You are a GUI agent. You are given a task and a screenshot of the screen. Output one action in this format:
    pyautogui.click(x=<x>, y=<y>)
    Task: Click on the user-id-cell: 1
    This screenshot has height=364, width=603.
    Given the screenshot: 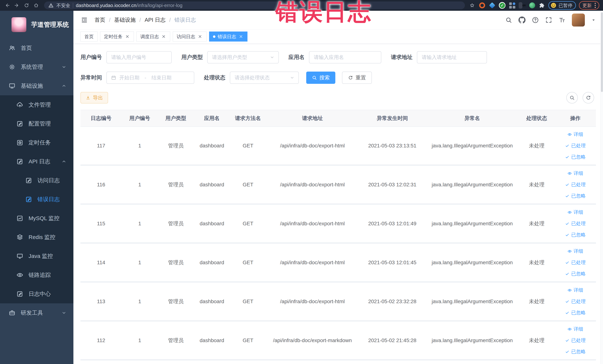 What is the action you would take?
    pyautogui.click(x=140, y=262)
    